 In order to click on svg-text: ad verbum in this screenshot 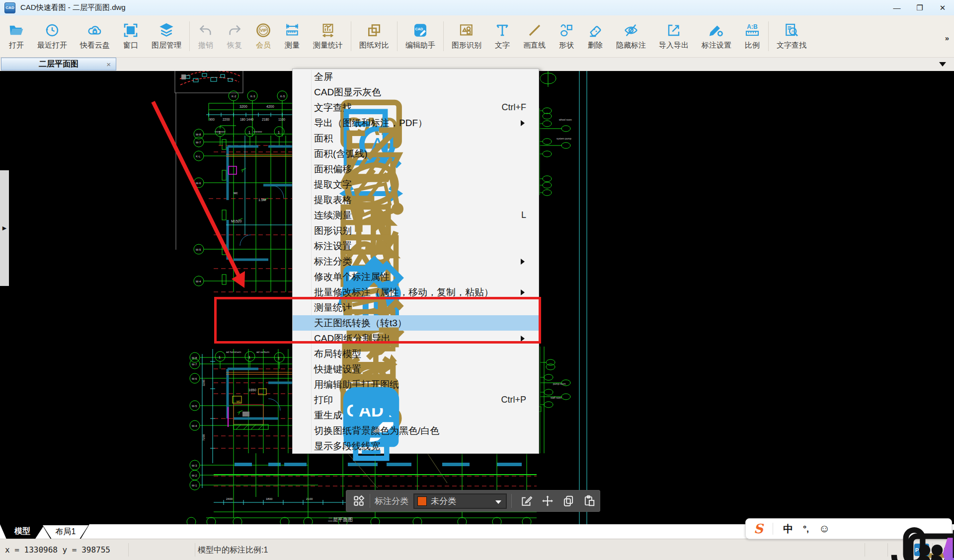, I will do `click(263, 352)`.